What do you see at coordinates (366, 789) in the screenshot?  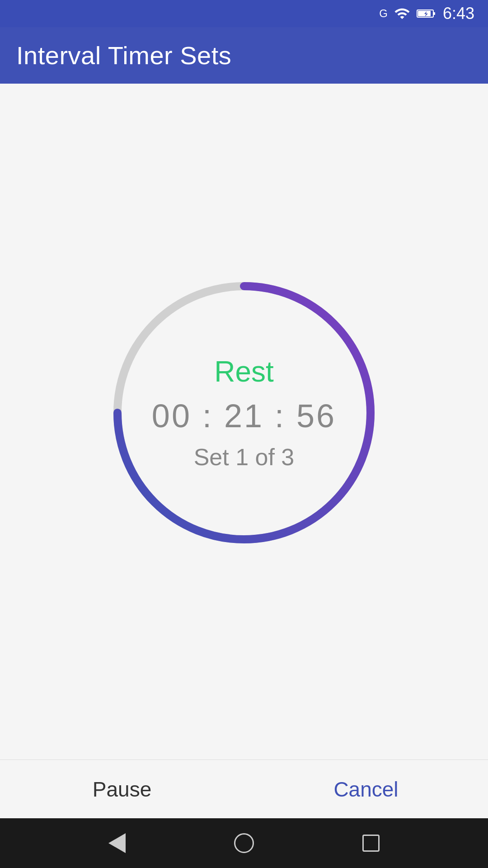 I see `cancel-button: Cancel` at bounding box center [366, 789].